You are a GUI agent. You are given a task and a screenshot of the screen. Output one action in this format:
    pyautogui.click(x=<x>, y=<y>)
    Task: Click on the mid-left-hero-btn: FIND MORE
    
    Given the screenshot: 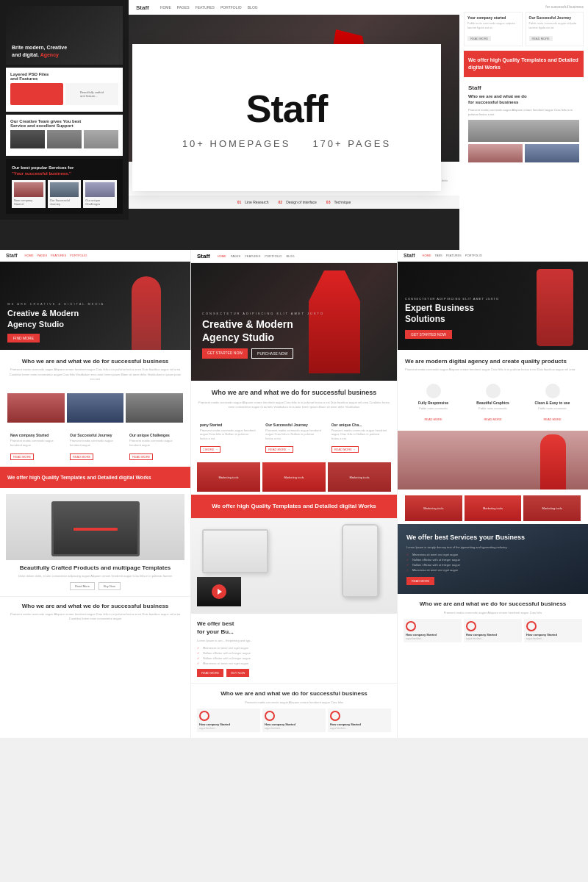 What is the action you would take?
    pyautogui.click(x=24, y=338)
    